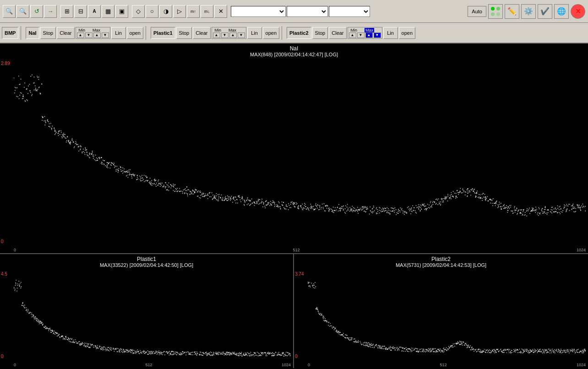  Describe the element at coordinates (166, 11) in the screenshot. I see `shape3-button: ◑` at that location.